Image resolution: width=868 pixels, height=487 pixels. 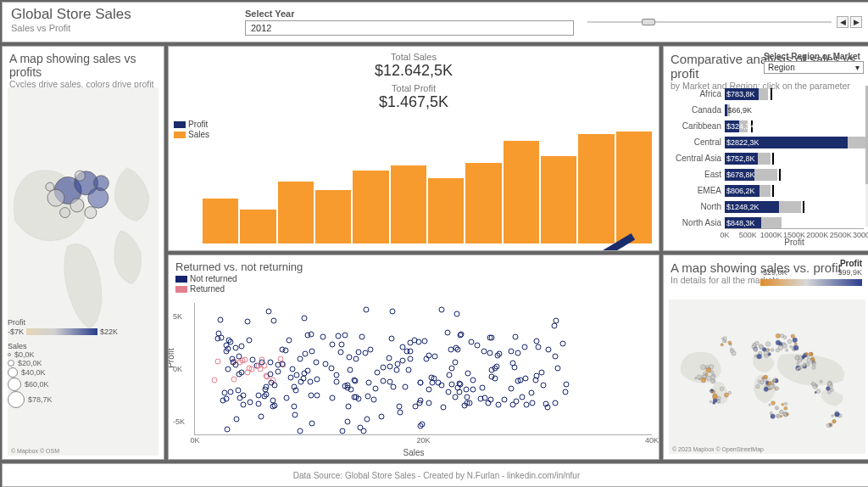 What do you see at coordinates (814, 68) in the screenshot?
I see `region-param-select: Region ▾` at bounding box center [814, 68].